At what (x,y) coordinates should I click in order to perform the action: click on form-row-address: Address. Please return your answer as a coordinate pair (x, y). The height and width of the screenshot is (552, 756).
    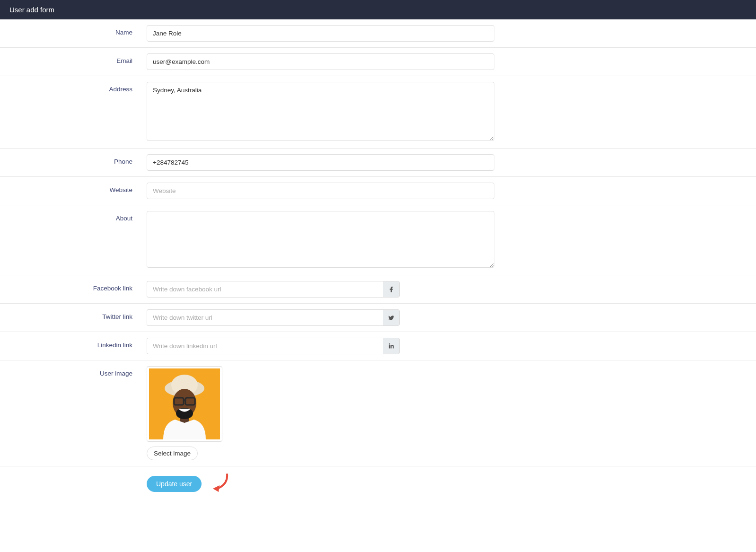
    Looking at the image, I should click on (378, 113).